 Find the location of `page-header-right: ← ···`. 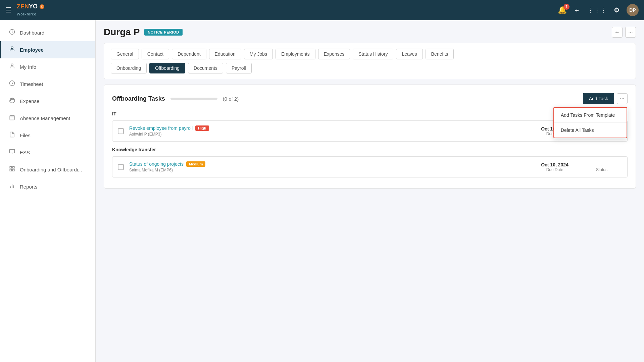

page-header-right: ← ··· is located at coordinates (624, 32).